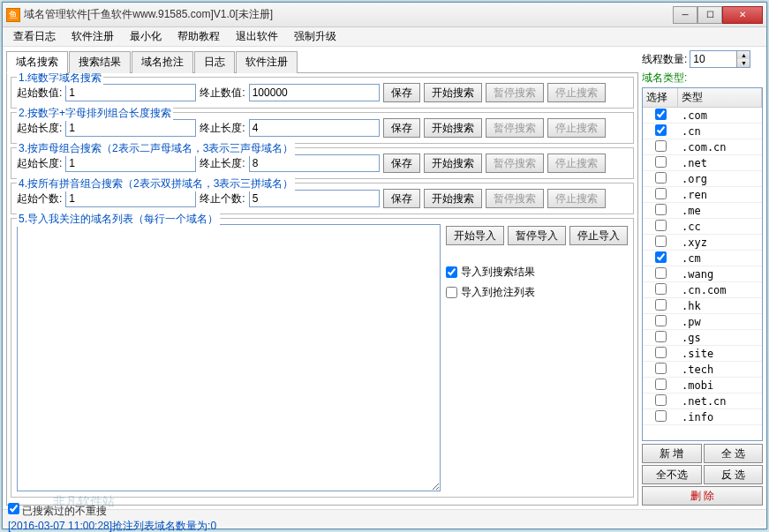 The image size is (769, 532). Describe the element at coordinates (314, 199) in the screenshot. I see `s4-to-input` at that location.